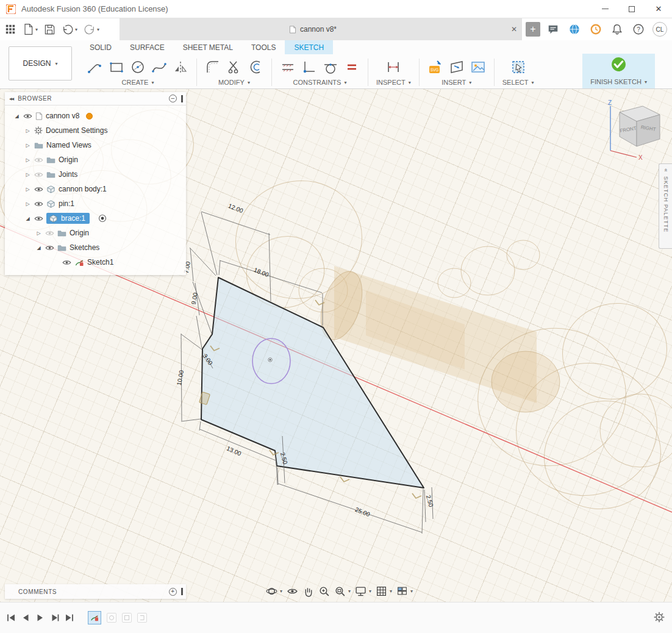 The image size is (672, 633). I want to click on comments-expand-button: +, so click(173, 592).